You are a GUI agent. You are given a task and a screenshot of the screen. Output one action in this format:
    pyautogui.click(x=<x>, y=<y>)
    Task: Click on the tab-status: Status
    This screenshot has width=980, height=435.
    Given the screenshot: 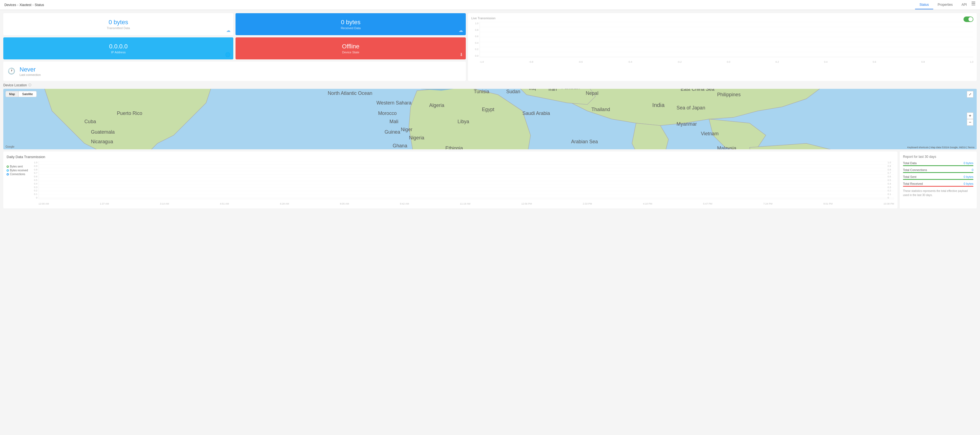 What is the action you would take?
    pyautogui.click(x=924, y=5)
    